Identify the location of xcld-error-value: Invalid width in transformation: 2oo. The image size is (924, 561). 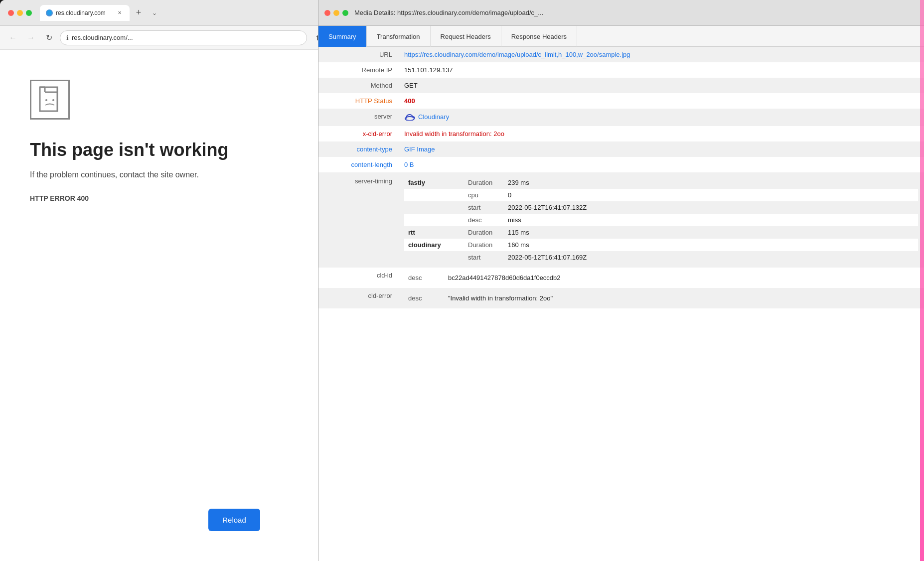
(661, 134).